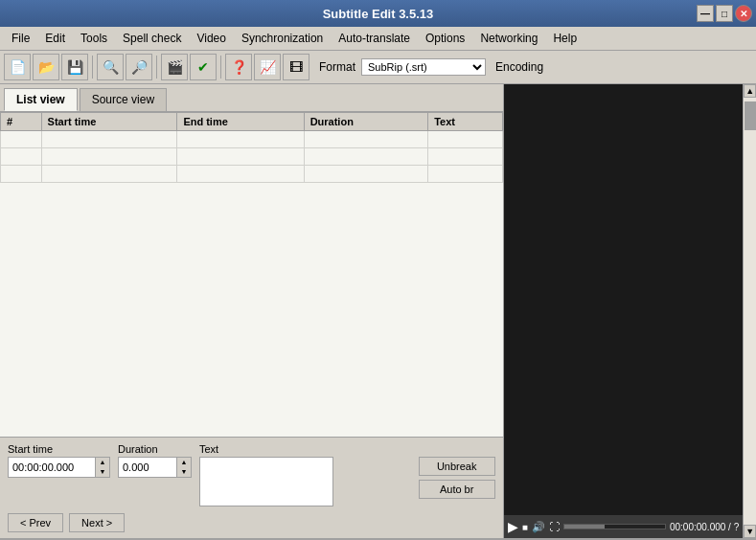  Describe the element at coordinates (514, 527) in the screenshot. I see `video-play-button: ▶` at that location.